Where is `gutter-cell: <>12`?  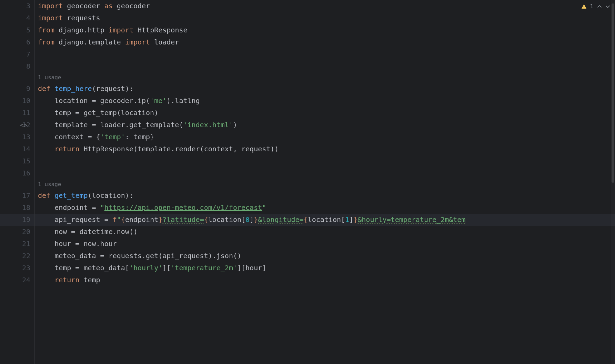
gutter-cell: <>12 is located at coordinates (17, 125).